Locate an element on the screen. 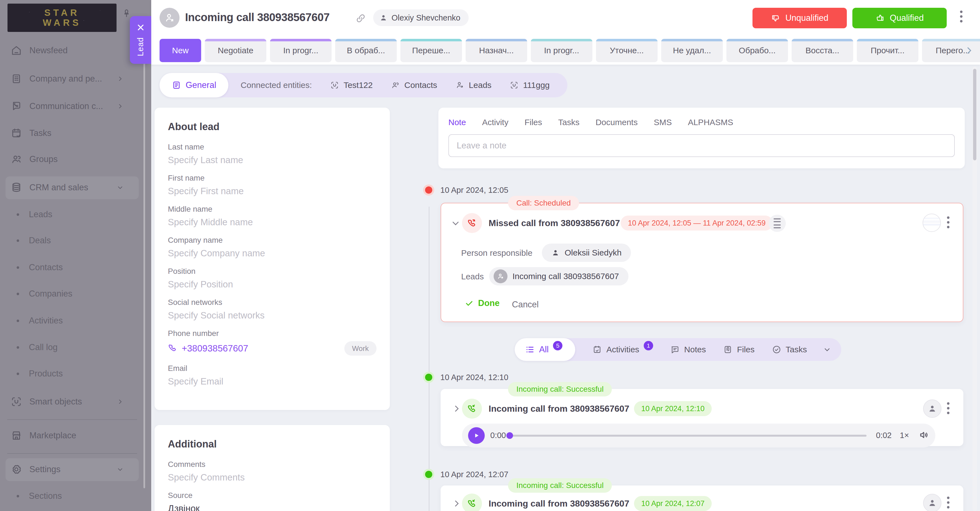 Image resolution: width=980 pixels, height=511 pixels. additional-title: Additional is located at coordinates (272, 444).